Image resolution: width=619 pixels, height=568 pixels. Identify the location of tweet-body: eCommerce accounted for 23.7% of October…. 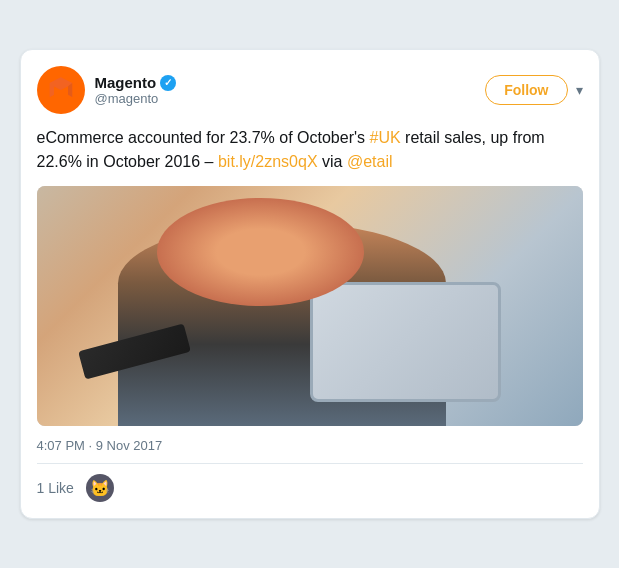
(310, 150).